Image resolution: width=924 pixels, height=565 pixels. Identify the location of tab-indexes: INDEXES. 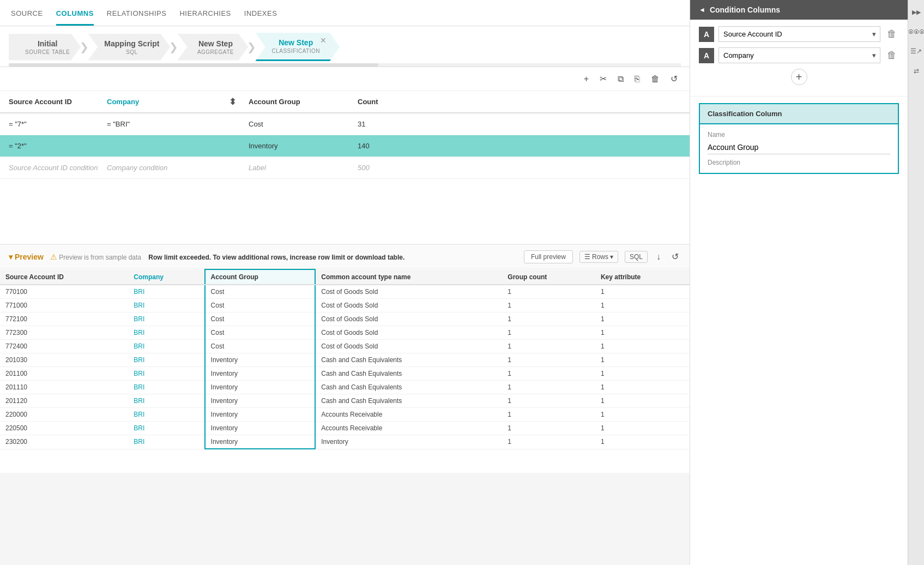
(261, 17).